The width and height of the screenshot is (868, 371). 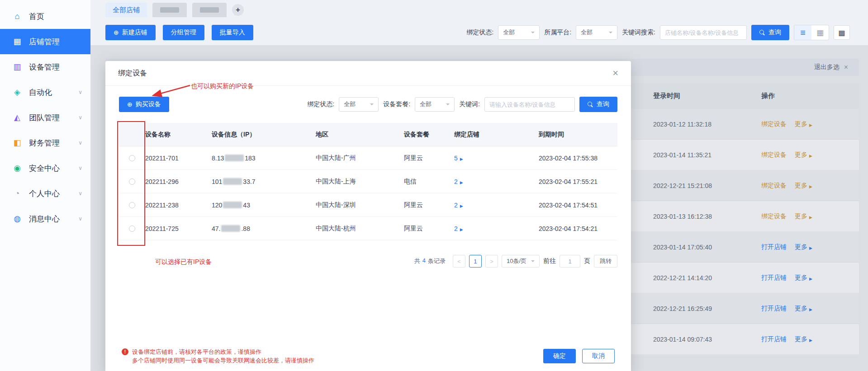 I want to click on login-time-cell: 2023-01-12 11:32:18, so click(x=707, y=124).